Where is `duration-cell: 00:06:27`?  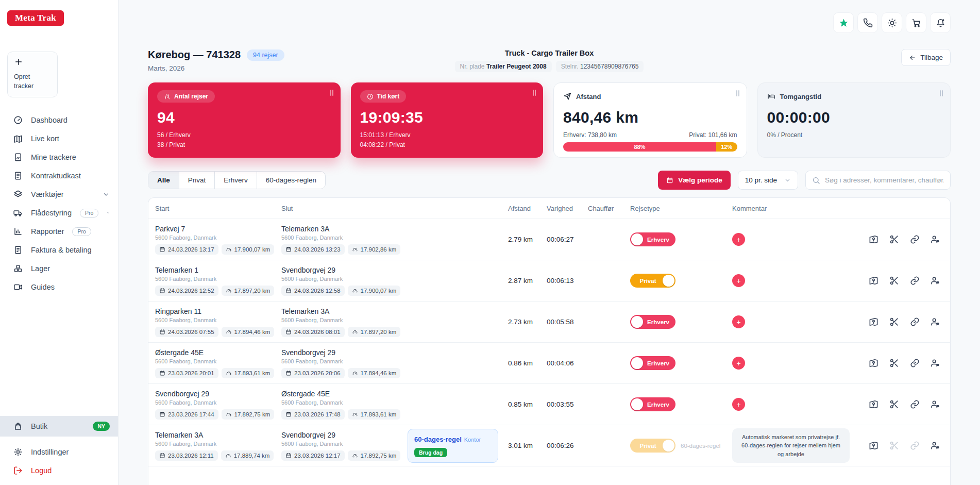
duration-cell: 00:06:27 is located at coordinates (567, 239).